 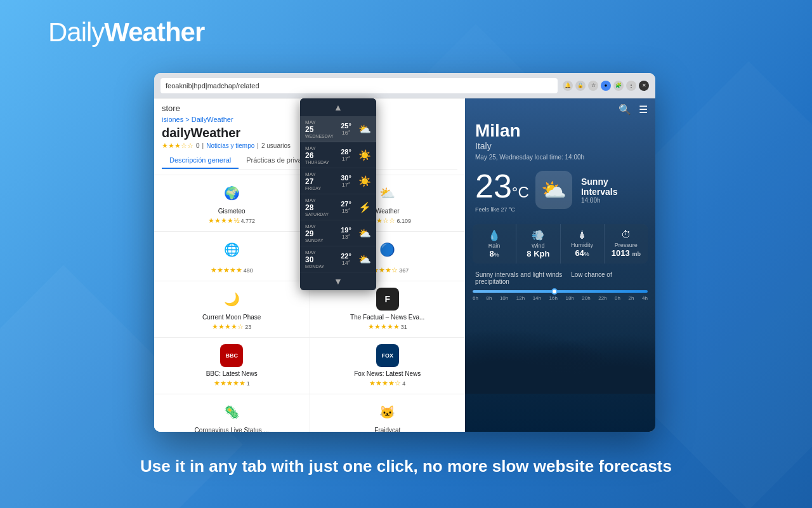 I want to click on ext-name: Current Moon Phase, so click(x=232, y=318).